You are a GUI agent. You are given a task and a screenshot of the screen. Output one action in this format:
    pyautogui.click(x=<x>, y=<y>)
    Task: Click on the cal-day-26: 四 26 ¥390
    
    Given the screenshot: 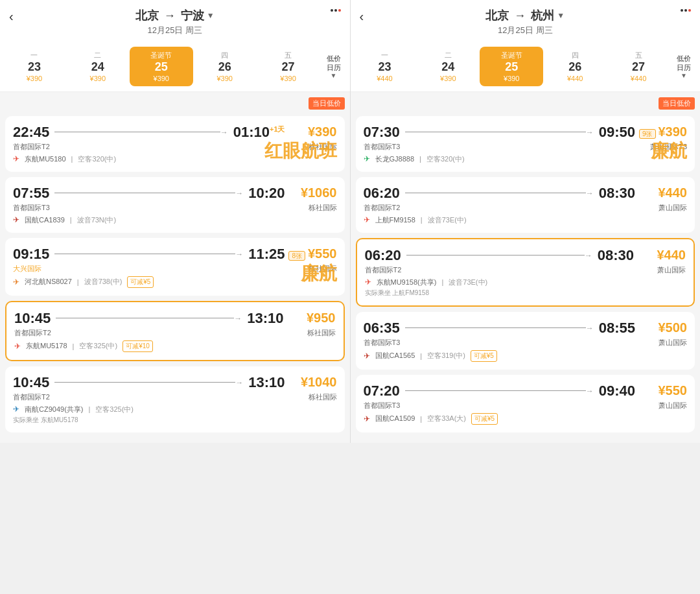 What is the action you would take?
    pyautogui.click(x=225, y=66)
    